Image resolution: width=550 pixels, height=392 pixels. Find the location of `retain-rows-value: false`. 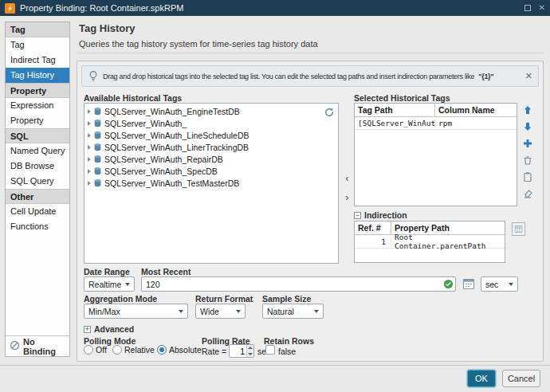

retain-rows-value: false is located at coordinates (287, 351).